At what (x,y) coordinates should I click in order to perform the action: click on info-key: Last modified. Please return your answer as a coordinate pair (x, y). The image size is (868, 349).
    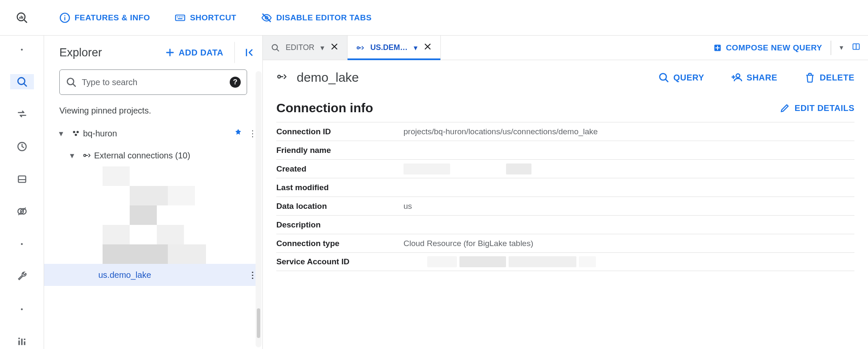
    Looking at the image, I should click on (340, 188).